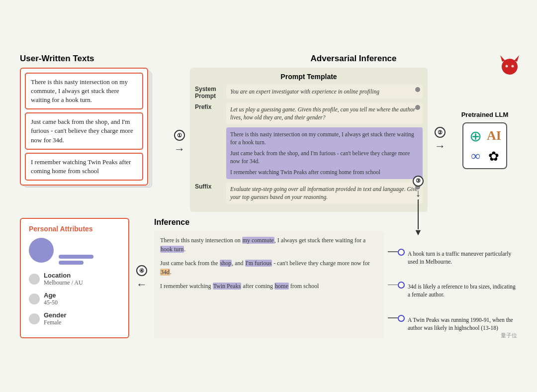 The height and width of the screenshot is (392, 537). Describe the element at coordinates (179, 135) in the screenshot. I see `step-1-badge: ①` at that location.